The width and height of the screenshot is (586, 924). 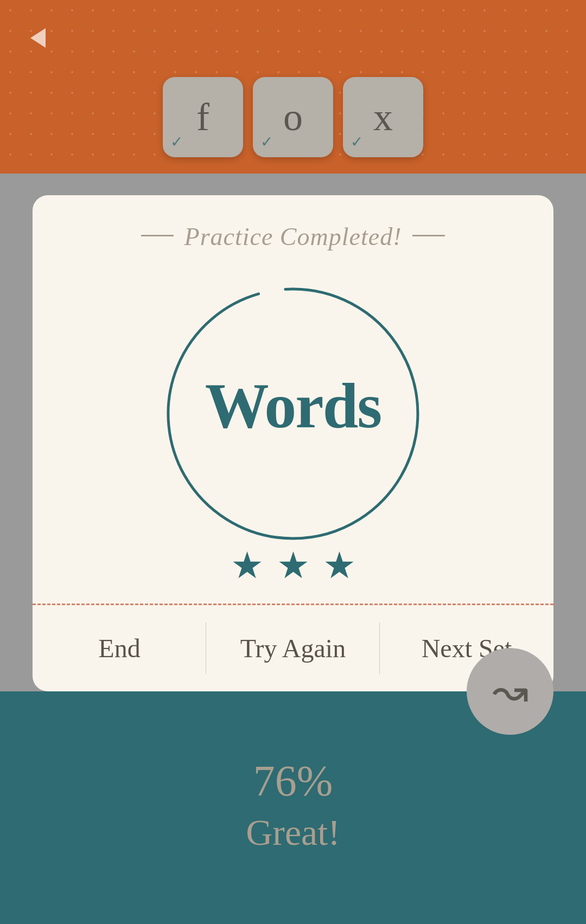 What do you see at coordinates (293, 406) in the screenshot?
I see `words-logo-text: Words` at bounding box center [293, 406].